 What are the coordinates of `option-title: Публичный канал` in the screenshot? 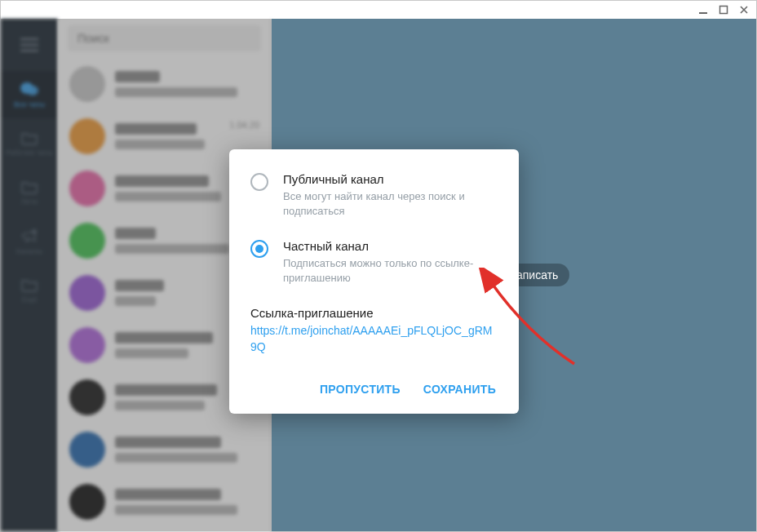 It's located at (390, 180).